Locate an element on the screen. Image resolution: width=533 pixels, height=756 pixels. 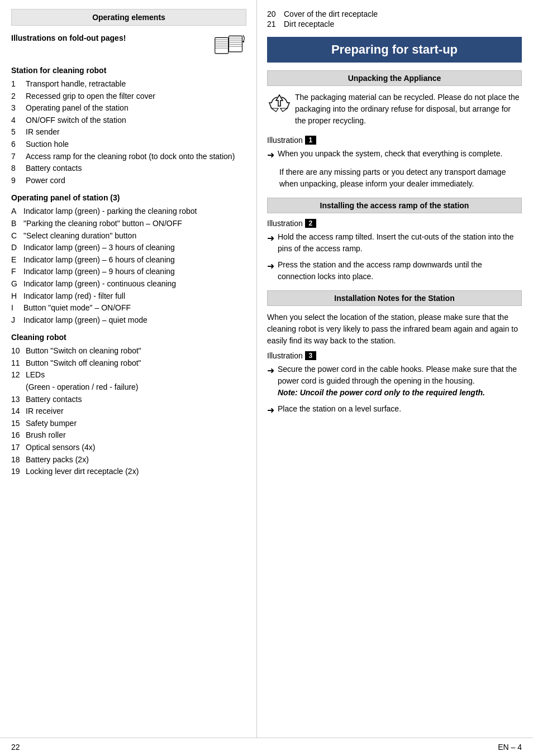
arrow-icon-3: ➜ is located at coordinates (270, 271).